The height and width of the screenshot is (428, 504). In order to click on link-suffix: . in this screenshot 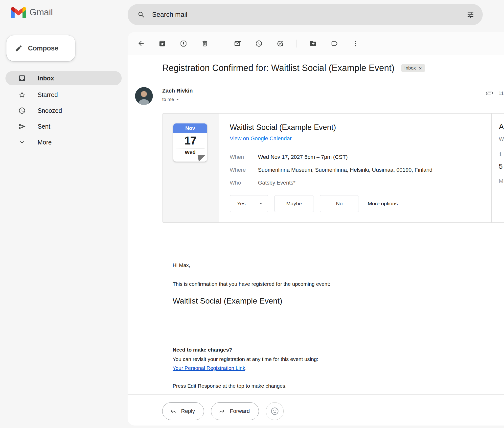, I will do `click(246, 368)`.